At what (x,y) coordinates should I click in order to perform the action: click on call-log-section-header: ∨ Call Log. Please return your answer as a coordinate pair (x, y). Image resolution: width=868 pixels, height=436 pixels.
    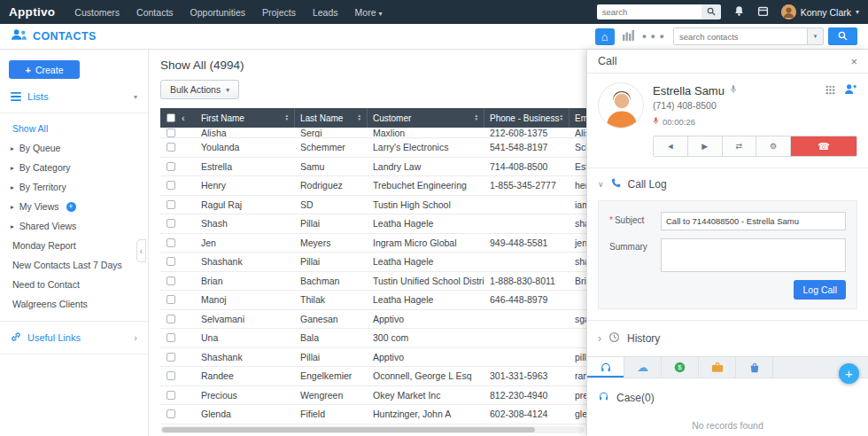
    Looking at the image, I should click on (728, 183).